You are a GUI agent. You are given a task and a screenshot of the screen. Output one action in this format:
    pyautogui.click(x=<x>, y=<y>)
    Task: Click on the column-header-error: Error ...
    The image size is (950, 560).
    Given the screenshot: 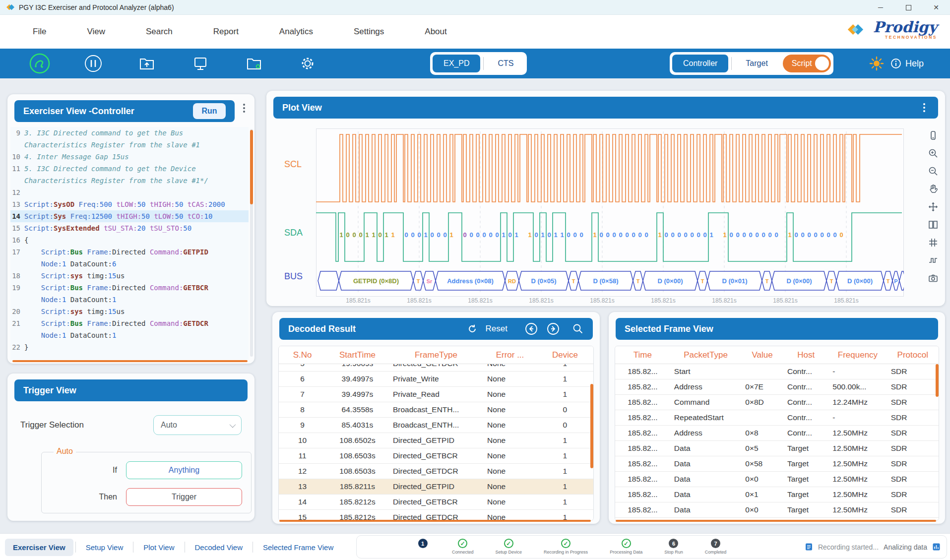 What is the action you would take?
    pyautogui.click(x=510, y=355)
    